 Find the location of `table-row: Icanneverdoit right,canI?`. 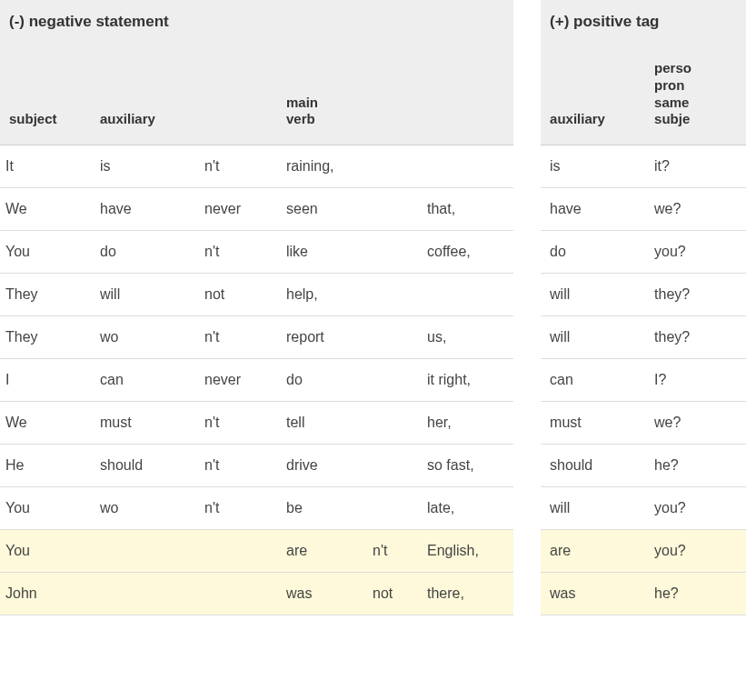

table-row: Icanneverdoit right,canI? is located at coordinates (373, 380).